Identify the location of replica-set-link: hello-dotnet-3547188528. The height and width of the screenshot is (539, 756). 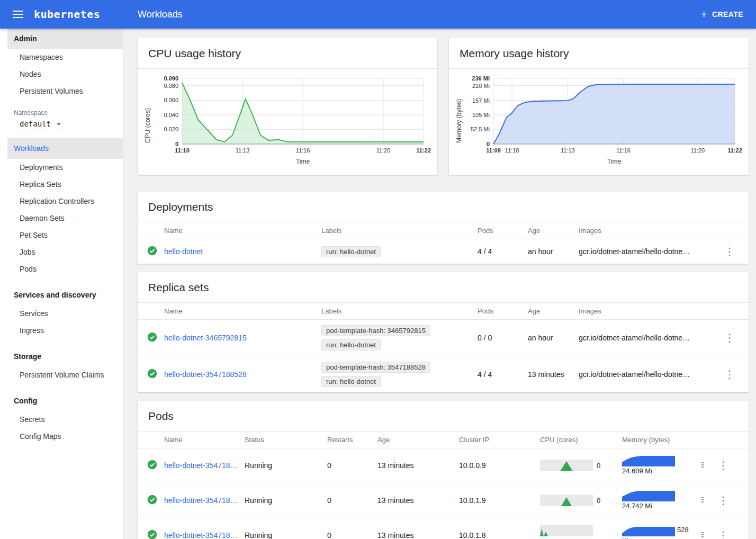
(205, 374).